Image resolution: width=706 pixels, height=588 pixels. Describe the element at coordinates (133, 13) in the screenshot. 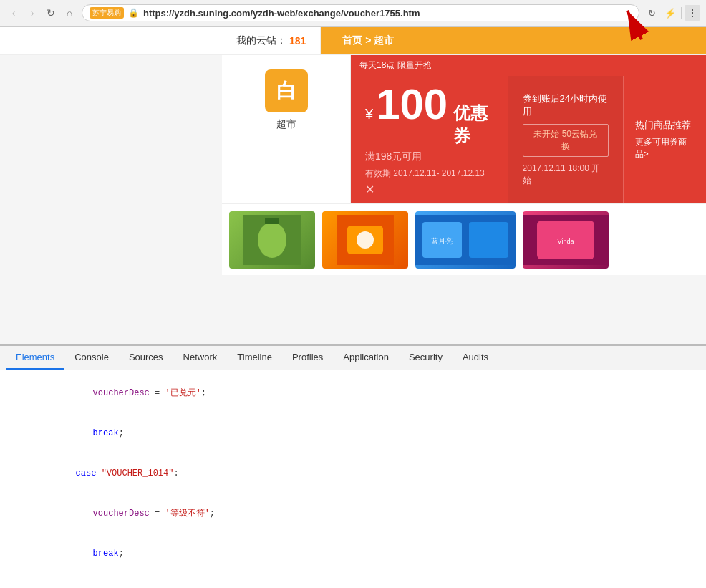

I see `lock-icon: 🔒` at that location.